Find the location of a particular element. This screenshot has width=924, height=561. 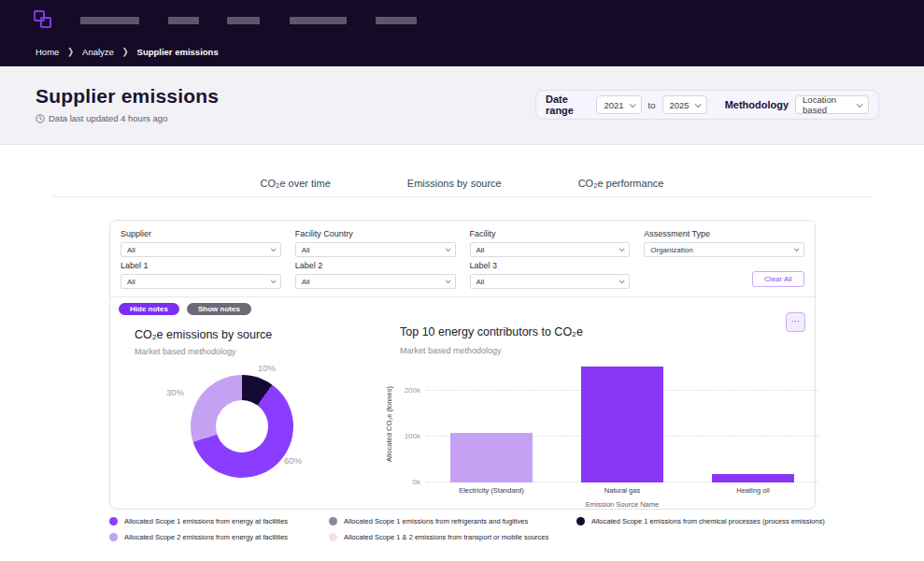

tab-co2e-over-time: CO₂e over time is located at coordinates (295, 183).